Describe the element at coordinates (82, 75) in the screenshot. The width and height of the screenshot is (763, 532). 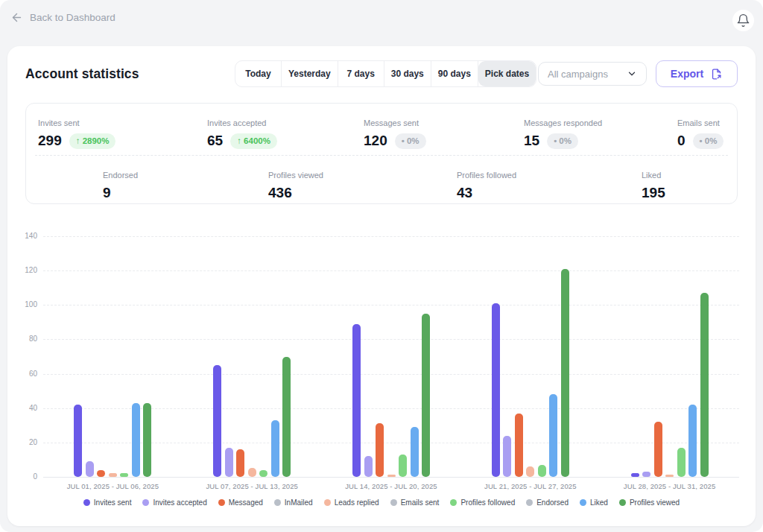
I see `page-title: Account statistics` at that location.